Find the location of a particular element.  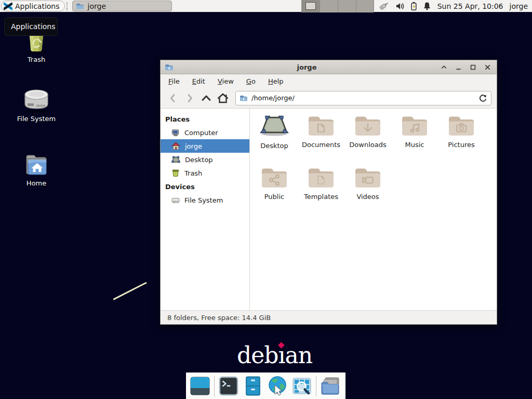

music-notes-glyph is located at coordinates (415, 126).